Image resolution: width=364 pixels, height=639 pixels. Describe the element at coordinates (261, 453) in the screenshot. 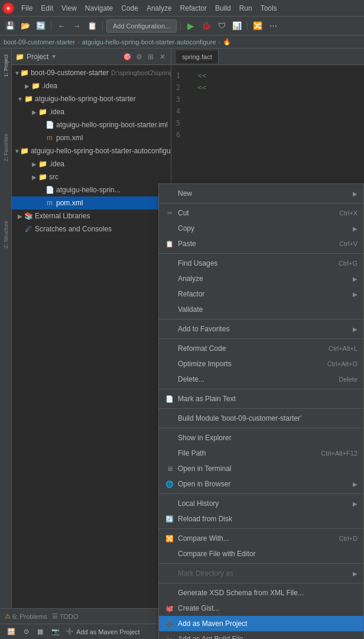

I see `ctx-file-path: File Path Ctrl+Alt+F12` at that location.